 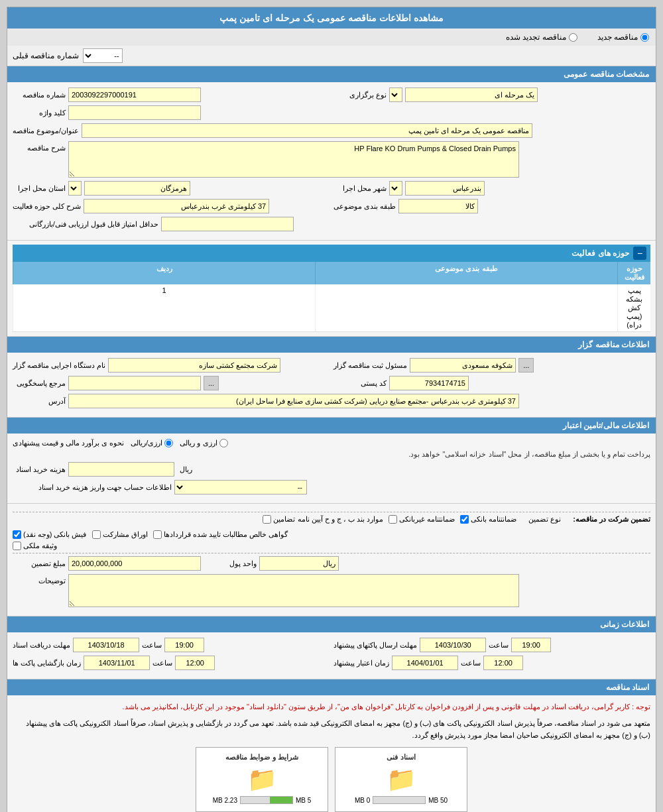 I want to click on province-label: استان محل اجرا, so click(x=39, y=188).